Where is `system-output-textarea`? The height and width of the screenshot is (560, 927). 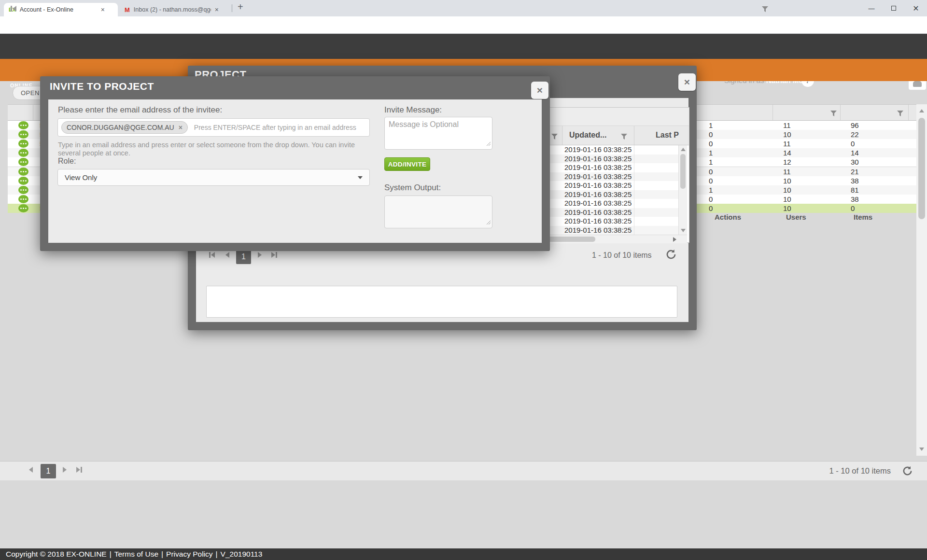
system-output-textarea is located at coordinates (438, 212).